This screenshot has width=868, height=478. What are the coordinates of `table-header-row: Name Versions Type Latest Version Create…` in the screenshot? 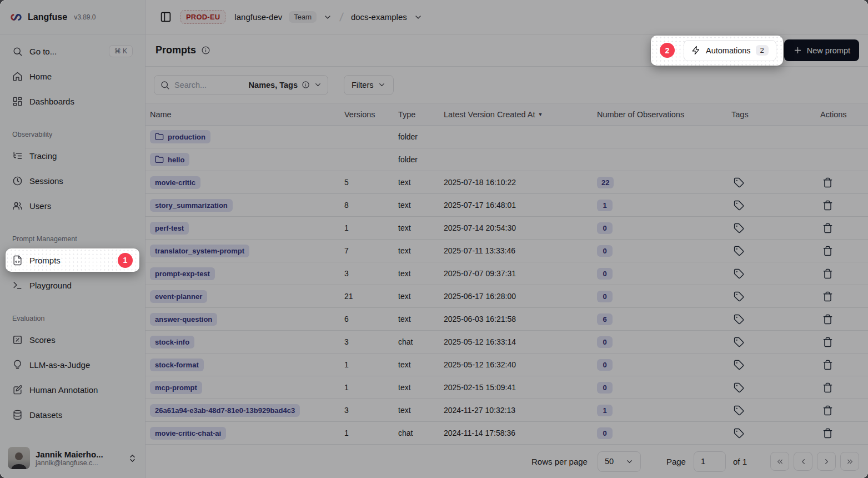 It's located at (506, 114).